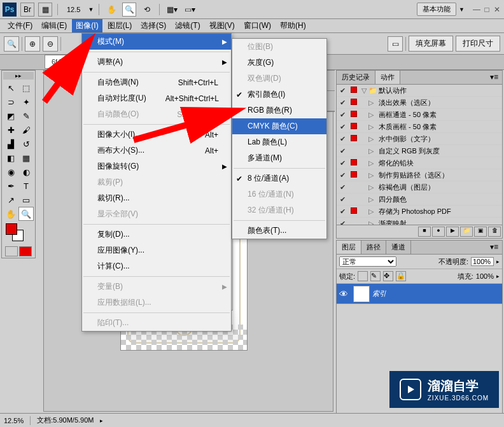  Describe the element at coordinates (419, 139) in the screenshot. I see `action-row: ✔▷水中倒影（文字）` at that location.